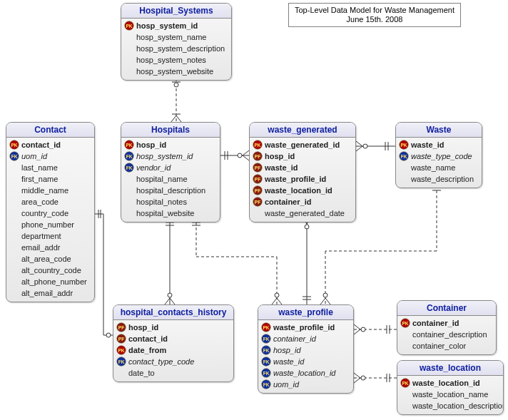  What do you see at coordinates (50, 247) in the screenshot?
I see `field-row: email_addr` at bounding box center [50, 247].